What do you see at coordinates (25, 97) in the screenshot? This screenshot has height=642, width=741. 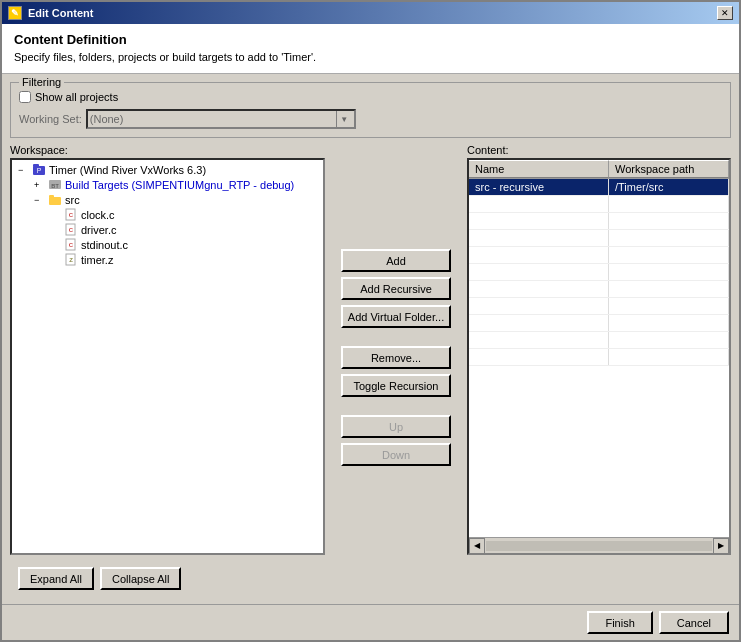 I see `show-all-checkbox` at bounding box center [25, 97].